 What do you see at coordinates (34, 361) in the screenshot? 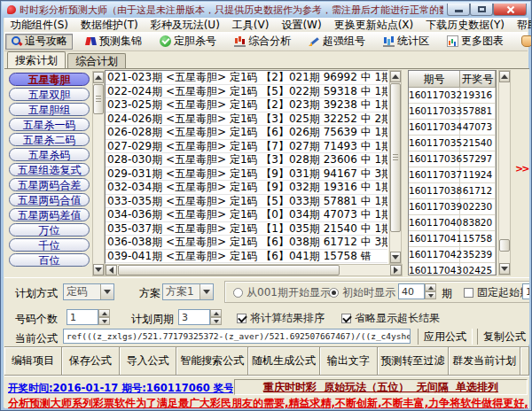
I see `edit-project-button: 编辑项目` at bounding box center [34, 361].